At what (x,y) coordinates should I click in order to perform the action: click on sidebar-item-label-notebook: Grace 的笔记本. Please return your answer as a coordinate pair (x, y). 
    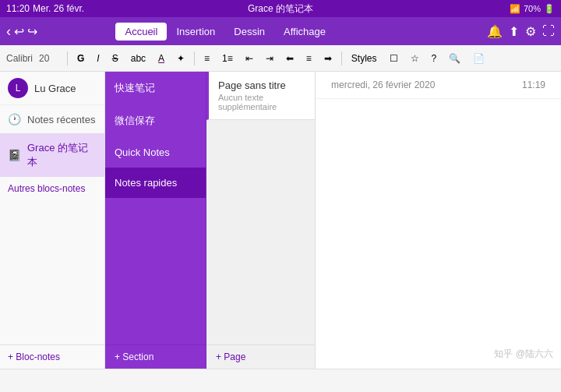
    Looking at the image, I should click on (62, 155).